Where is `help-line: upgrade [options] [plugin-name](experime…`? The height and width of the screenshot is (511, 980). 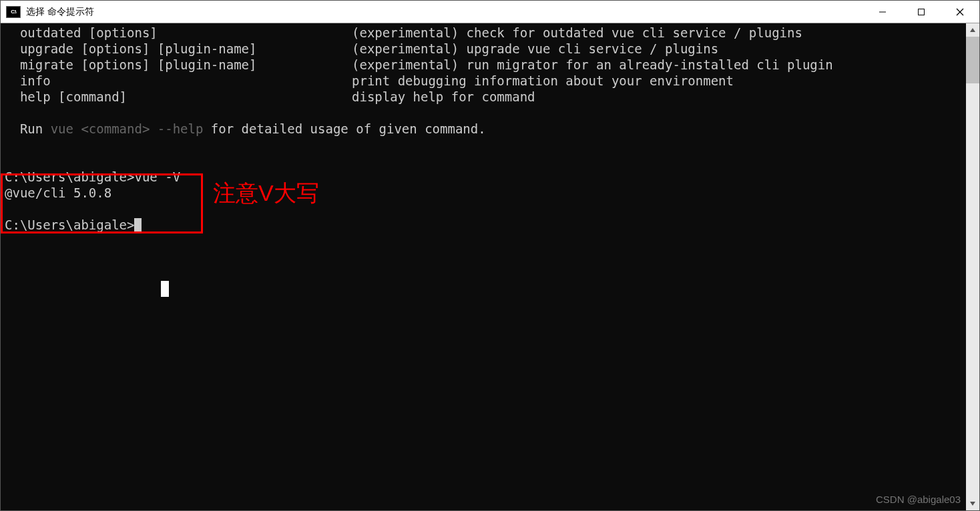 help-line: upgrade [options] [plugin-name](experime… is located at coordinates (362, 49).